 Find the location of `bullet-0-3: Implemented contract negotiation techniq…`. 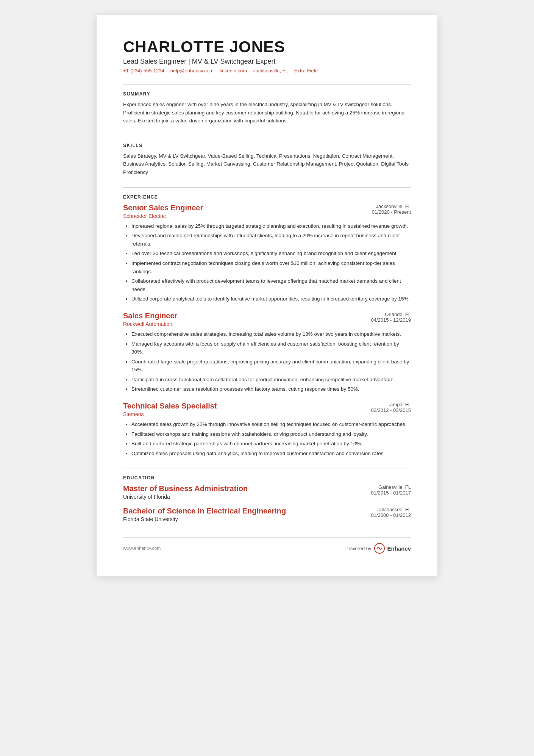

bullet-0-3: Implemented contract negotiation techniq… is located at coordinates (271, 268).